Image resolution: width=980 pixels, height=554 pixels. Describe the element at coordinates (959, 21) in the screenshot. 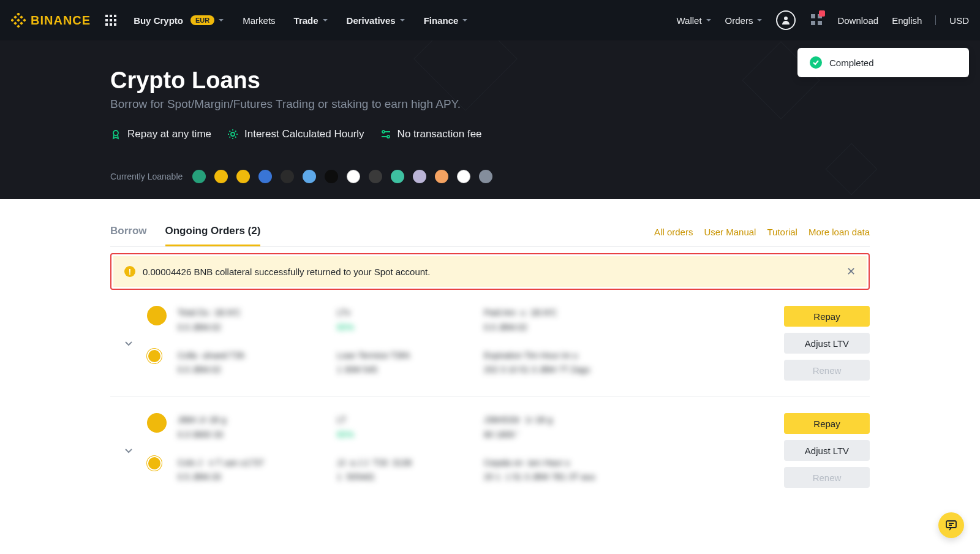

I see `nav-currency: USD` at that location.